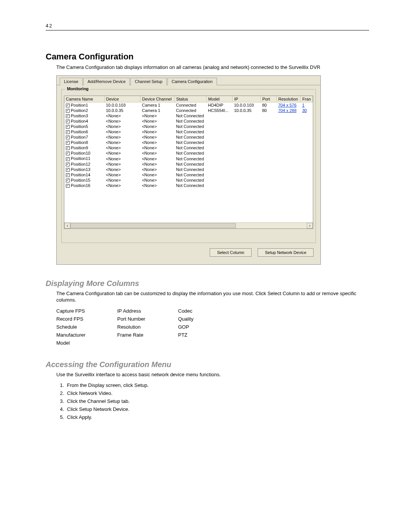  What do you see at coordinates (123, 99) in the screenshot?
I see `column-header: Device` at bounding box center [123, 99].